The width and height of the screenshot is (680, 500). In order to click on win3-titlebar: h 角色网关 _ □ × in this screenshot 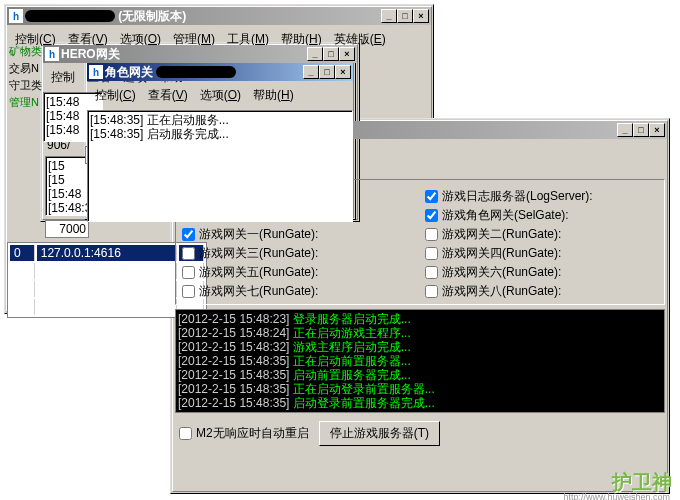, I will do `click(220, 72)`.